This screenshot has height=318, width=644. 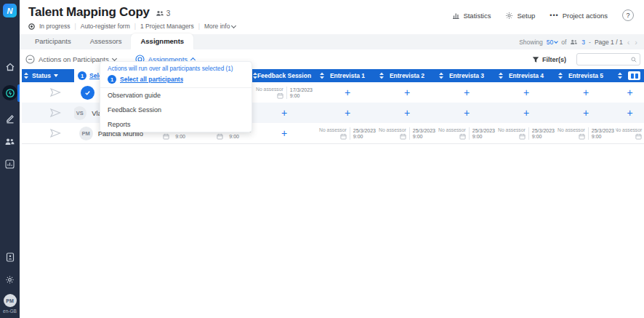 I want to click on page-size-select: 50, so click(x=552, y=42).